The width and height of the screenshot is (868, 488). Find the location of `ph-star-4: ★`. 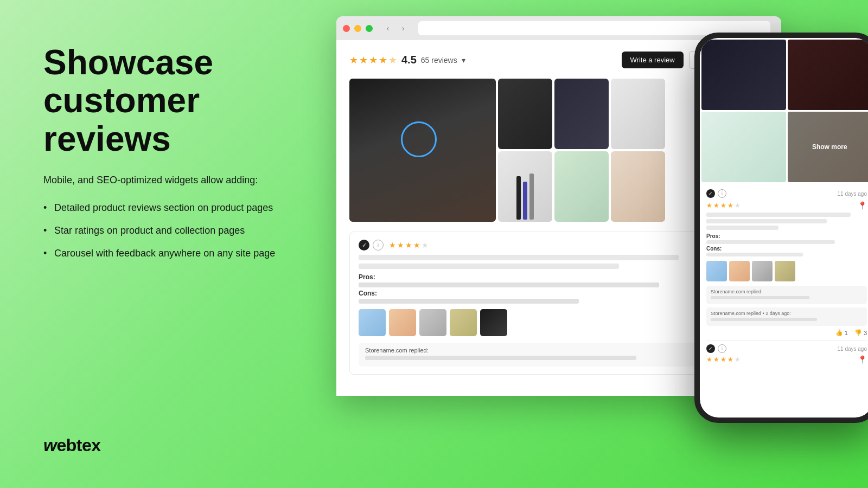

ph-star-4: ★ is located at coordinates (730, 206).